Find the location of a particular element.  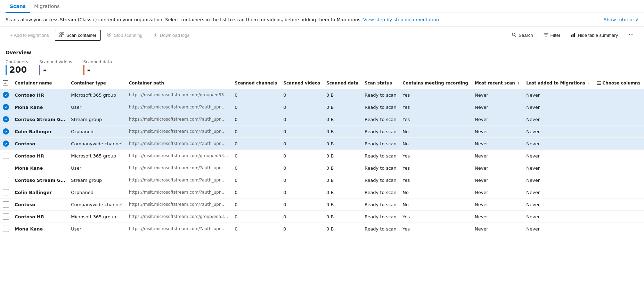

col-label-path: Container path is located at coordinates (179, 83).